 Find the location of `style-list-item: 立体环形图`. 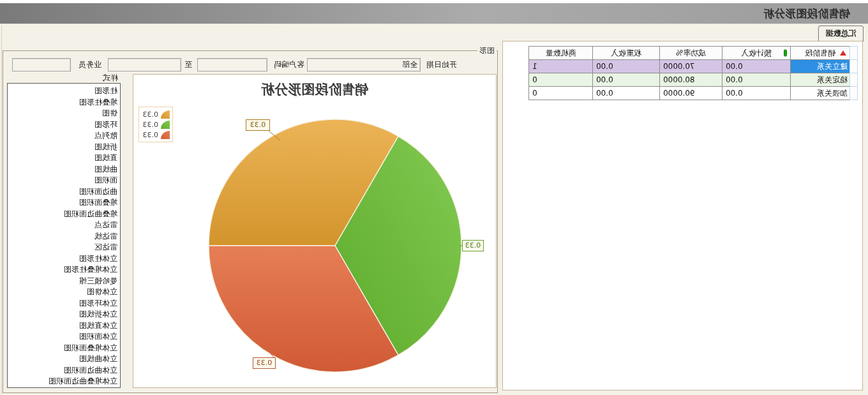

style-list-item: 立体环形图 is located at coordinates (64, 304).